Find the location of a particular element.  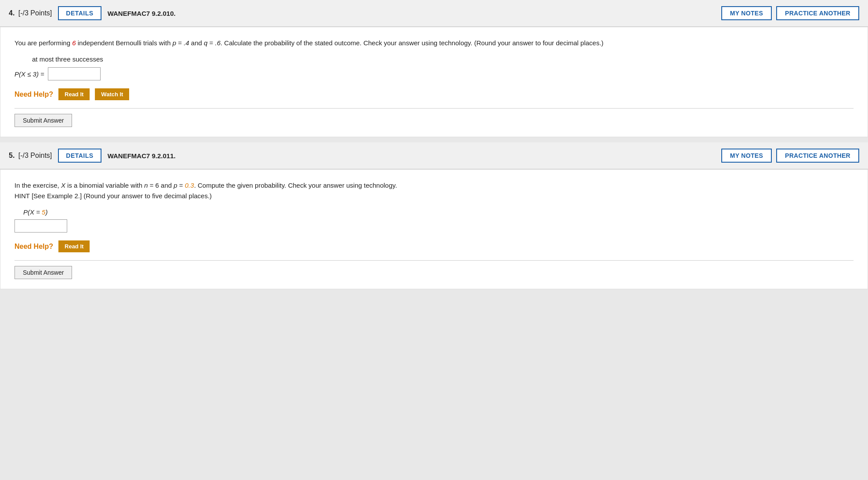

watch-it-button-4: Watch It is located at coordinates (112, 94).